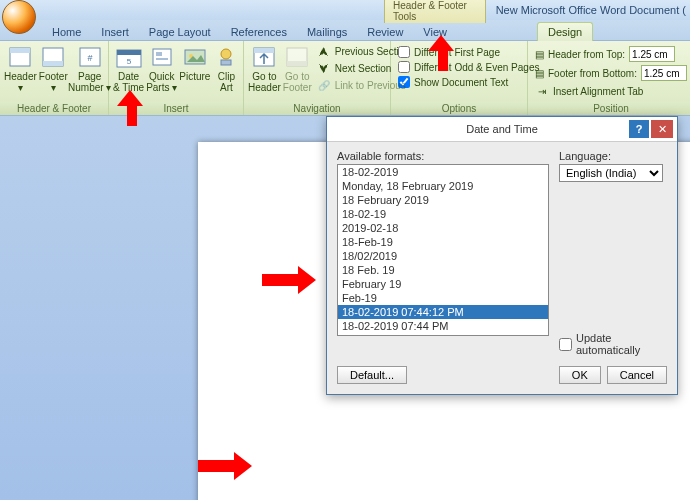 The width and height of the screenshot is (690, 500). What do you see at coordinates (54, 69) in the screenshot?
I see `footer-button: Footer ▾` at bounding box center [54, 69].